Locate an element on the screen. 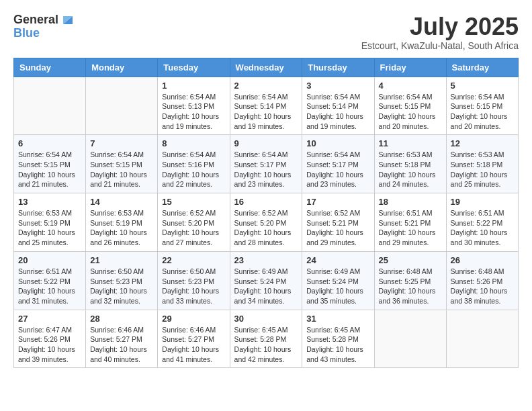  day-number: 26 is located at coordinates (482, 261).